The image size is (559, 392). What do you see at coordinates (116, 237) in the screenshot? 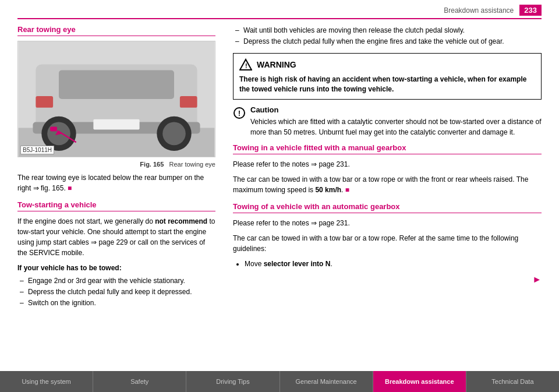
I see `tow-starting-body: If the engine does not start, we general…` at bounding box center [116, 237].